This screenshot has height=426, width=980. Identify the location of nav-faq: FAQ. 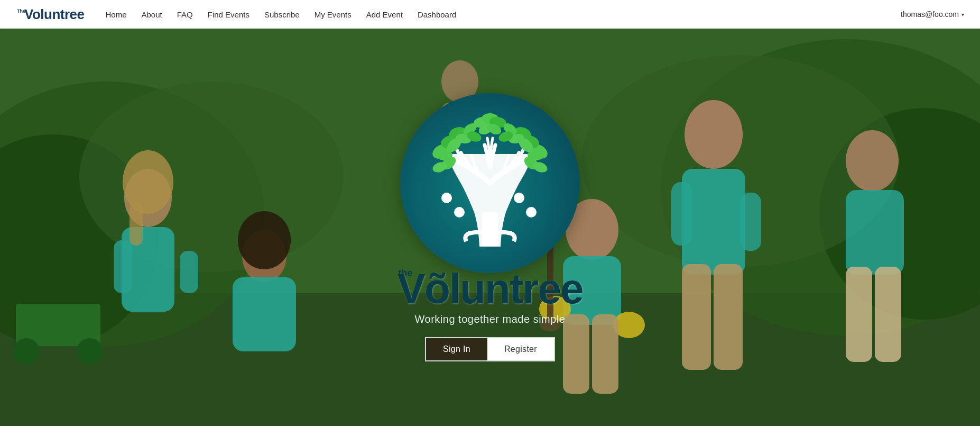
(185, 15).